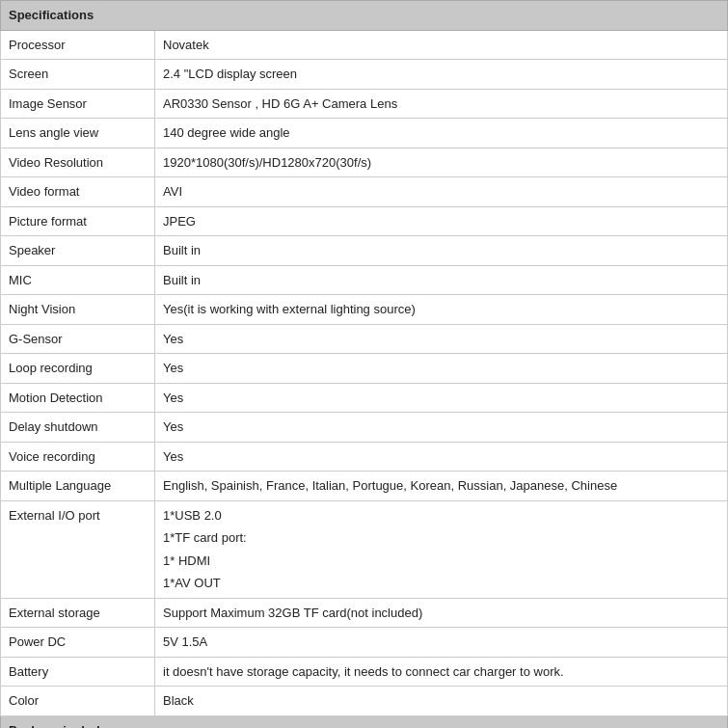 The width and height of the screenshot is (728, 728). What do you see at coordinates (78, 162) in the screenshot?
I see `row-label: Video Resolution` at bounding box center [78, 162].